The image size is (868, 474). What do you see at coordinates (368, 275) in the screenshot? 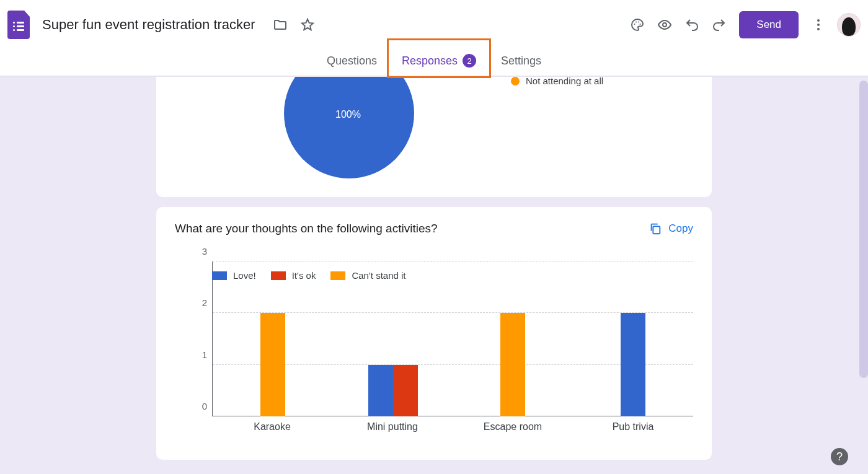
I see `bar-legend-item: Can't stand it` at bounding box center [368, 275].